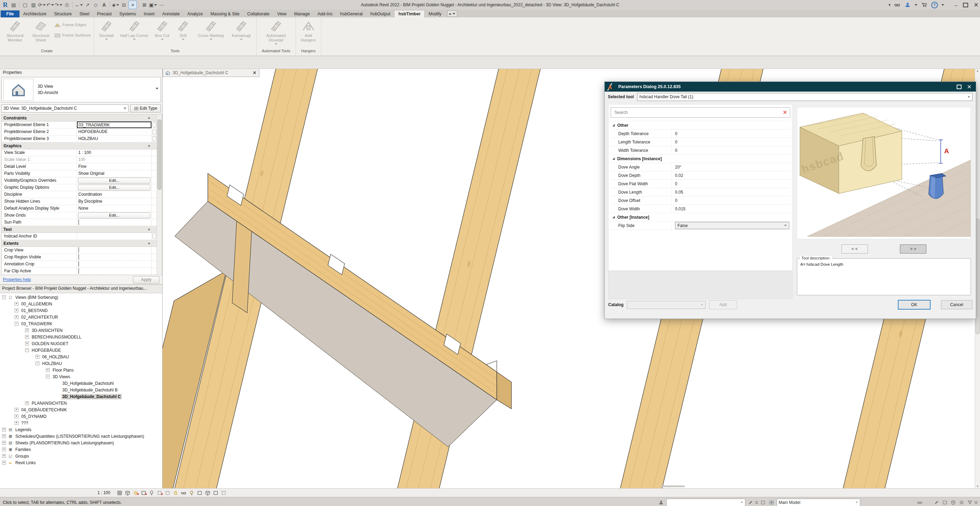 Image resolution: width=980 pixels, height=506 pixels. Describe the element at coordinates (81, 363) in the screenshot. I see `tree-item: −HOLZBAU` at that location.